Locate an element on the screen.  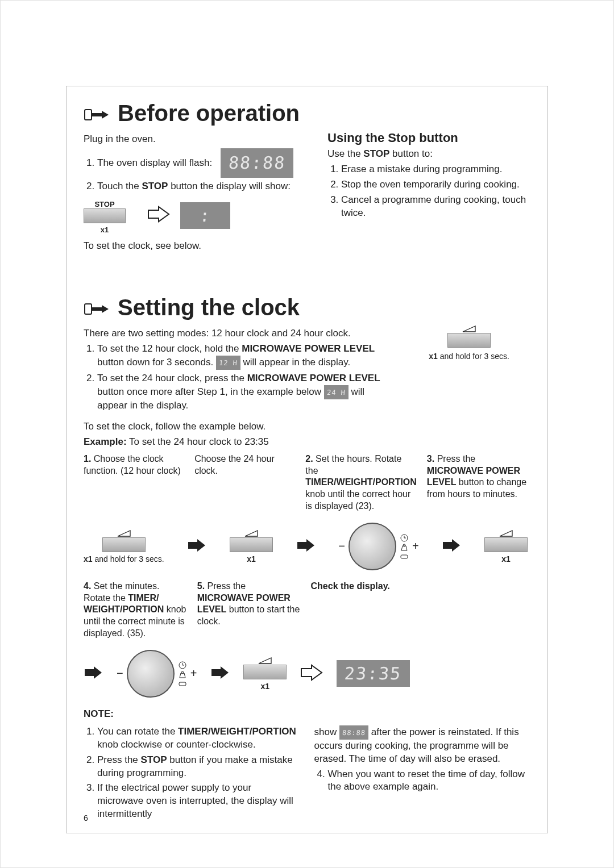
step5-text: 5. Press the MICROWAVE POWER LEVEL butto… is located at coordinates (249, 610).